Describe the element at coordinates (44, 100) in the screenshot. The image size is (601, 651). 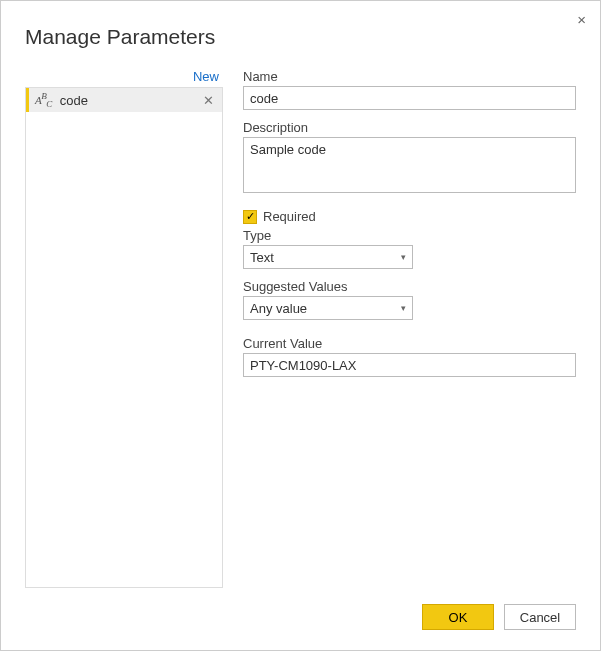
I see `text-type-icon: ABC` at that location.